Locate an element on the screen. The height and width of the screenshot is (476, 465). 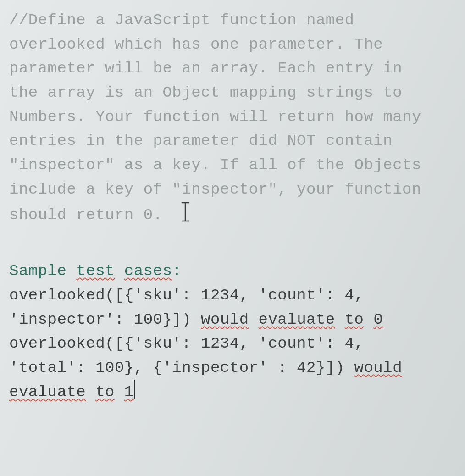
comment-line: should return 0. is located at coordinates (234, 215).